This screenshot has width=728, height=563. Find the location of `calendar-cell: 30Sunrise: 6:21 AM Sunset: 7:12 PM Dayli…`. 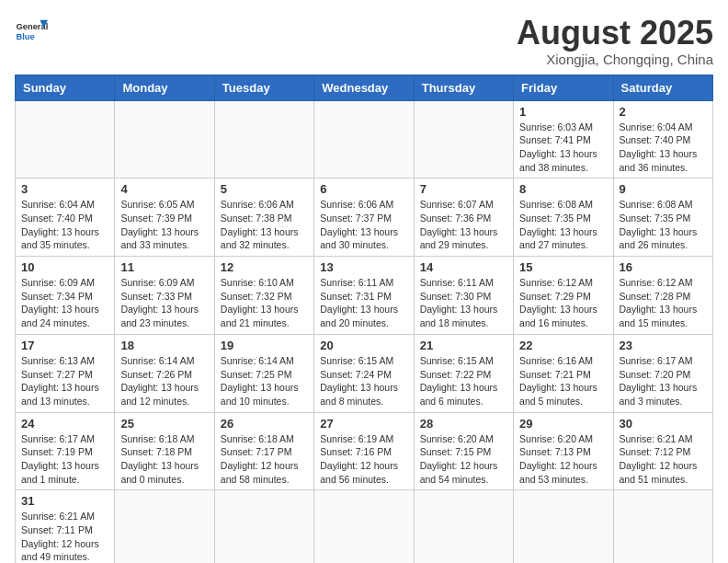

calendar-cell: 30Sunrise: 6:21 AM Sunset: 7:12 PM Dayli… is located at coordinates (663, 451).